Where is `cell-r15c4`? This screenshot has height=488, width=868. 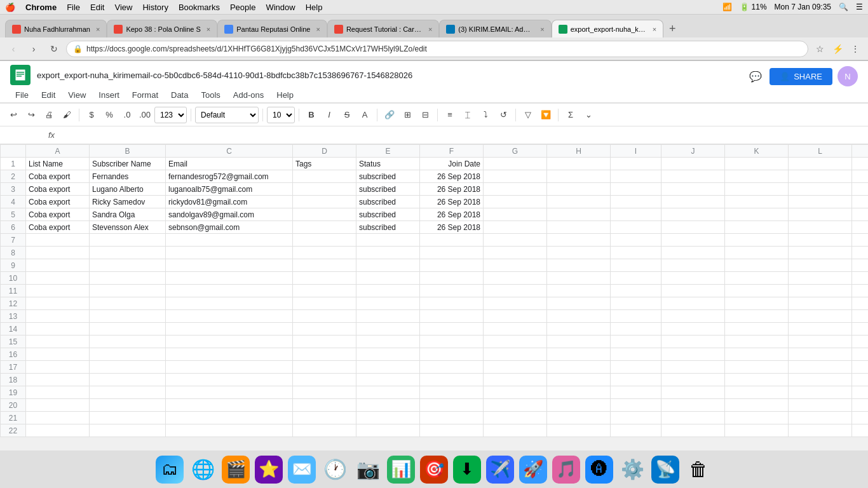 cell-r15c4 is located at coordinates (325, 342).